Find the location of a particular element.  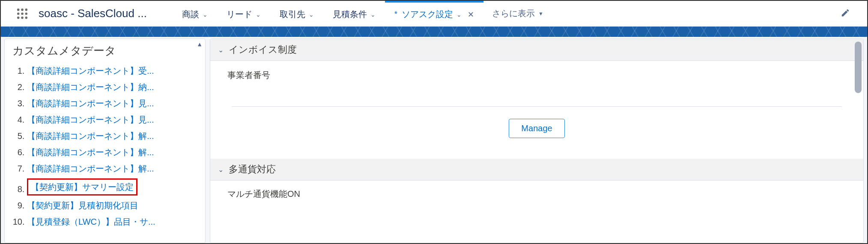

tab-soasc-settings: * ソアスク設定 ⌄ ✕ is located at coordinates (434, 14).